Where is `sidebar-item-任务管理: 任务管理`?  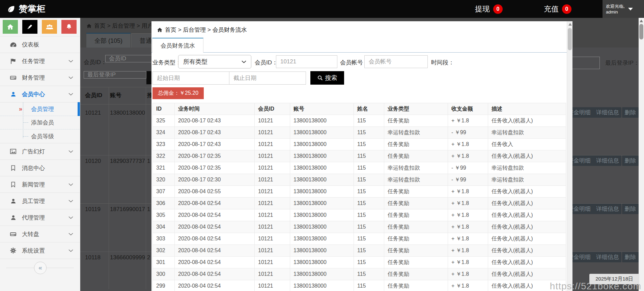 sidebar-item-任务管理: 任务管理 is located at coordinates (40, 61).